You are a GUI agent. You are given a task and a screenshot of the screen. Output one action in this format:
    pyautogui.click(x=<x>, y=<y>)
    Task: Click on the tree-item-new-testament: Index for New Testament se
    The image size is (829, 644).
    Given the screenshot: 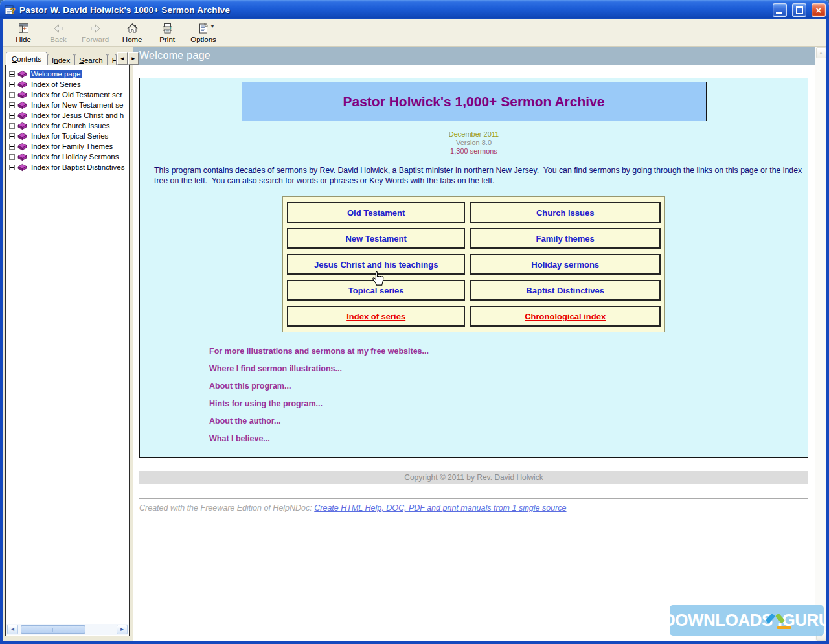 What is the action you would take?
    pyautogui.click(x=69, y=105)
    